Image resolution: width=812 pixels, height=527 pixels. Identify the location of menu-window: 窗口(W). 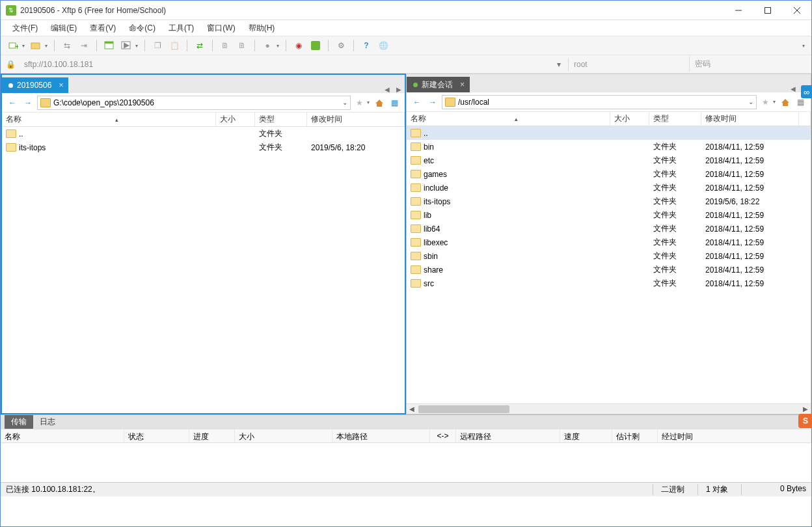
(221, 29).